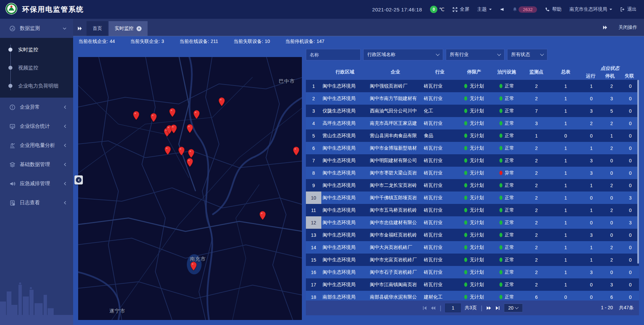 The width and height of the screenshot is (644, 325). What do you see at coordinates (433, 308) in the screenshot?
I see `previous-page-button` at bounding box center [433, 308].